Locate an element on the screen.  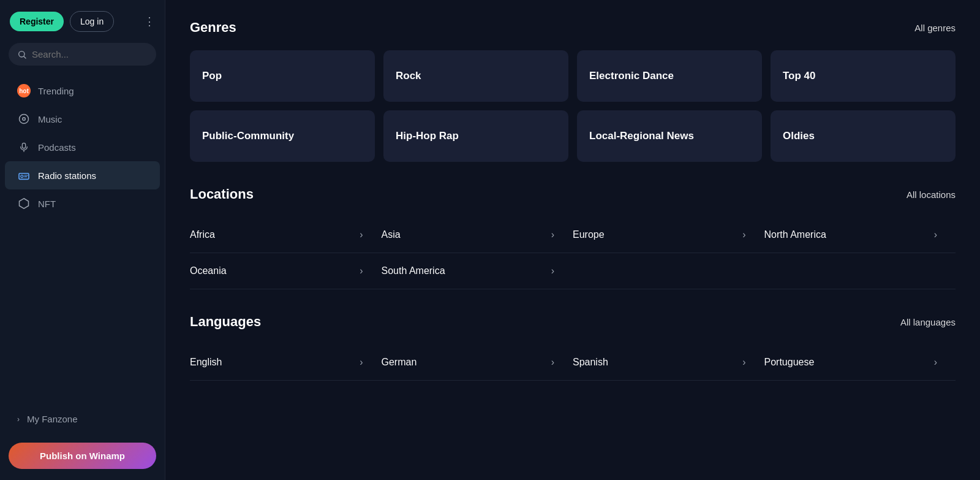
language-cell-english: English › is located at coordinates (285, 363).